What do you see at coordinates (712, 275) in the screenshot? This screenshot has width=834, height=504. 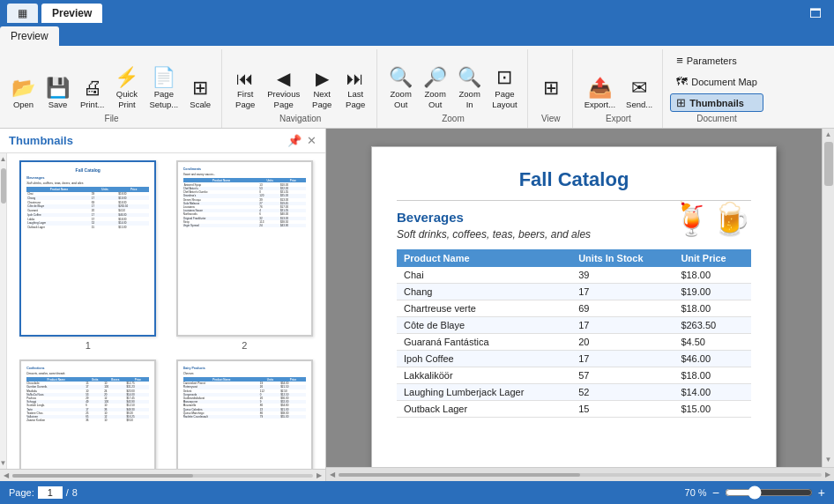 I see `table-cell: $18.00` at bounding box center [712, 275].